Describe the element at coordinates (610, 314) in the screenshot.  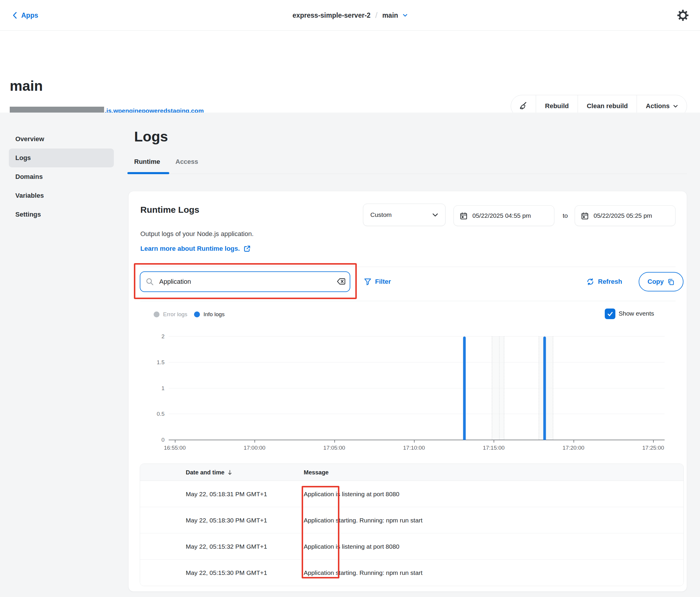
I see `show-events-checkbox` at that location.